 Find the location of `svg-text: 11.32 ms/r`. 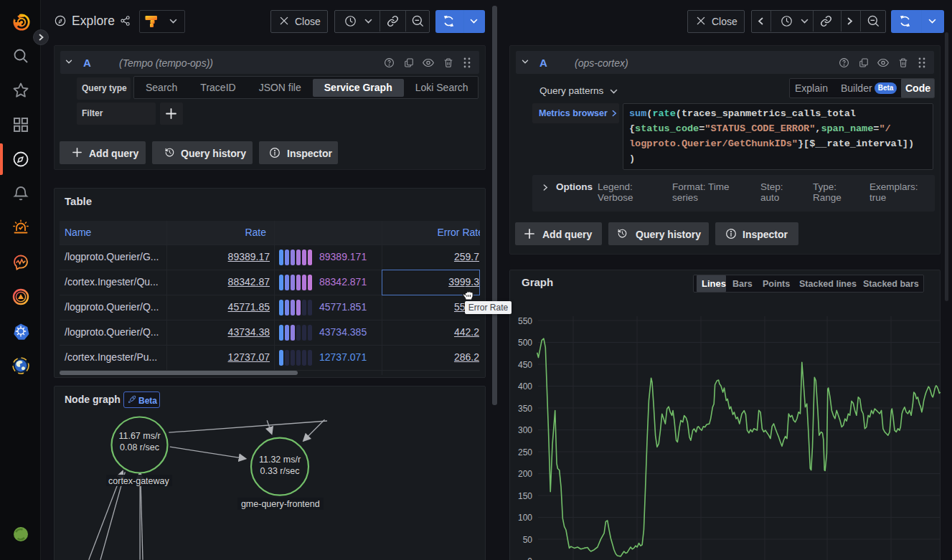

svg-text: 11.32 ms/r is located at coordinates (280, 460).